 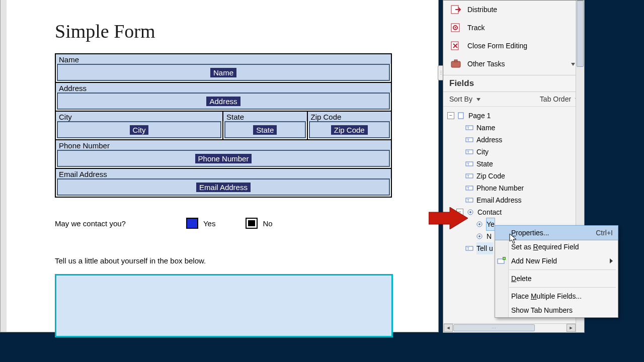 I want to click on mouse-cursor-icon, so click(x=514, y=239).